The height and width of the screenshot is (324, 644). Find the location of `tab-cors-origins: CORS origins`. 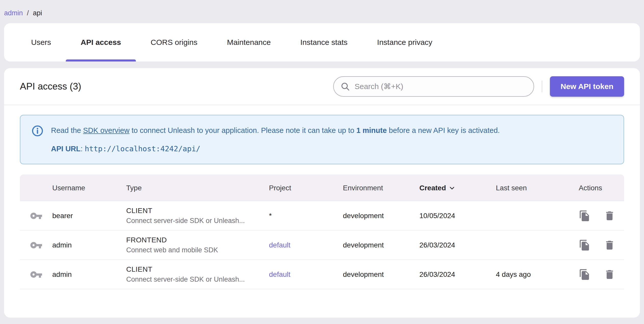

tab-cors-origins: CORS origins is located at coordinates (174, 42).